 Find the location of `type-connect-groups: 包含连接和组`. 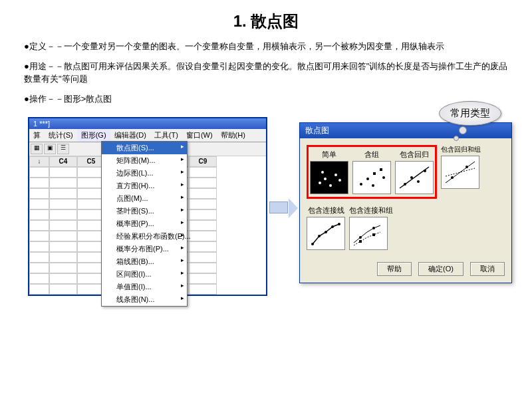

type-connect-groups: 包含连接和组 is located at coordinates (371, 227).